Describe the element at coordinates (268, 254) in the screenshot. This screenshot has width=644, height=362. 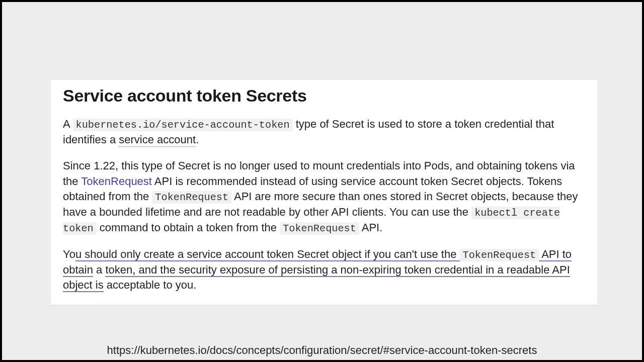
I see `highlight-line-1a: u should only create a service account t…` at that location.